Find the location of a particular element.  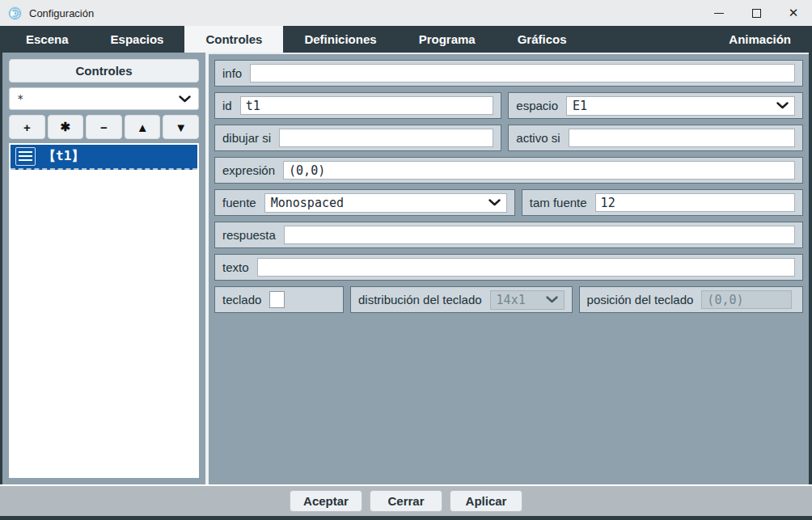

id-espacio-row: id espacio E1 is located at coordinates (509, 105).